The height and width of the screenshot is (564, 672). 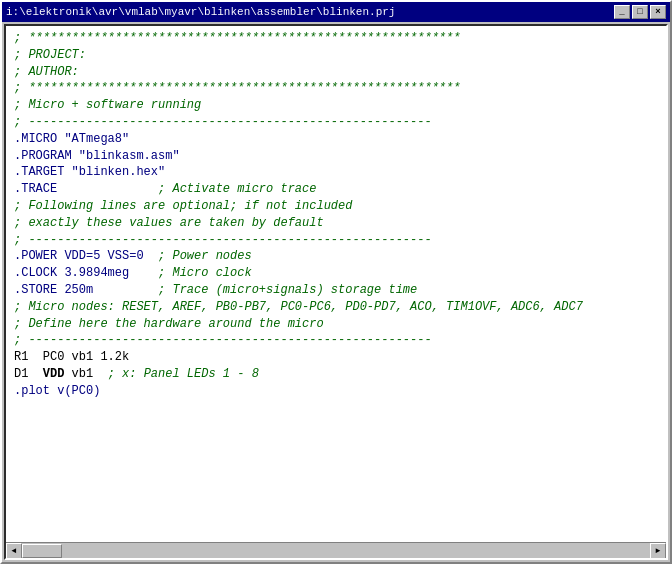 What do you see at coordinates (336, 206) in the screenshot?
I see `code-line: ; Following lines are optional; if not i…` at bounding box center [336, 206].